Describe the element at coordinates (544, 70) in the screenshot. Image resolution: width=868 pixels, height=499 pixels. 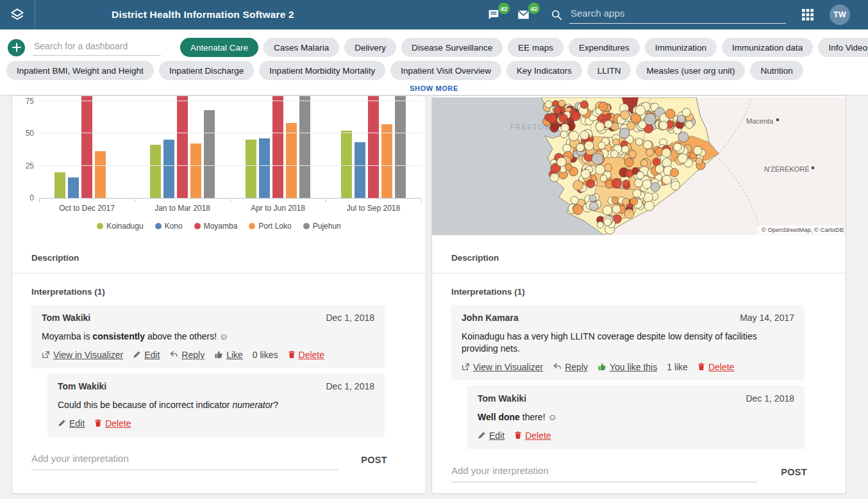
I see `dashboard-chip: Key Indicators` at that location.